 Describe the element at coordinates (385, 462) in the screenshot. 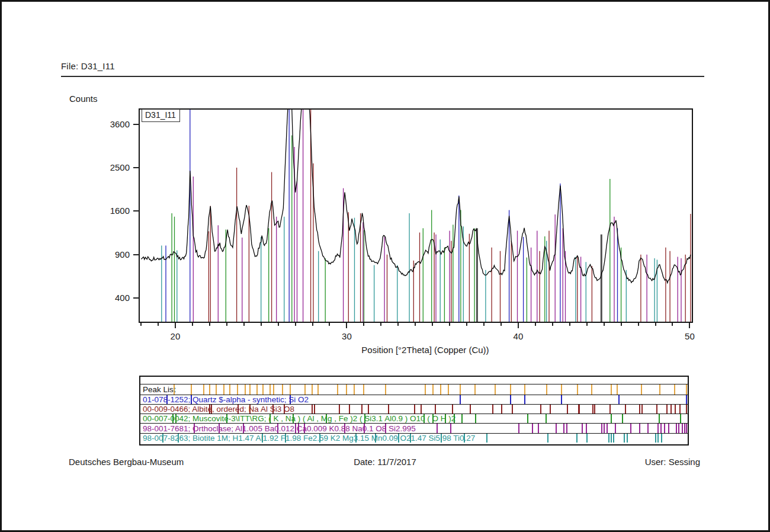

I see `footer-date: Date: 11/7/2017` at that location.